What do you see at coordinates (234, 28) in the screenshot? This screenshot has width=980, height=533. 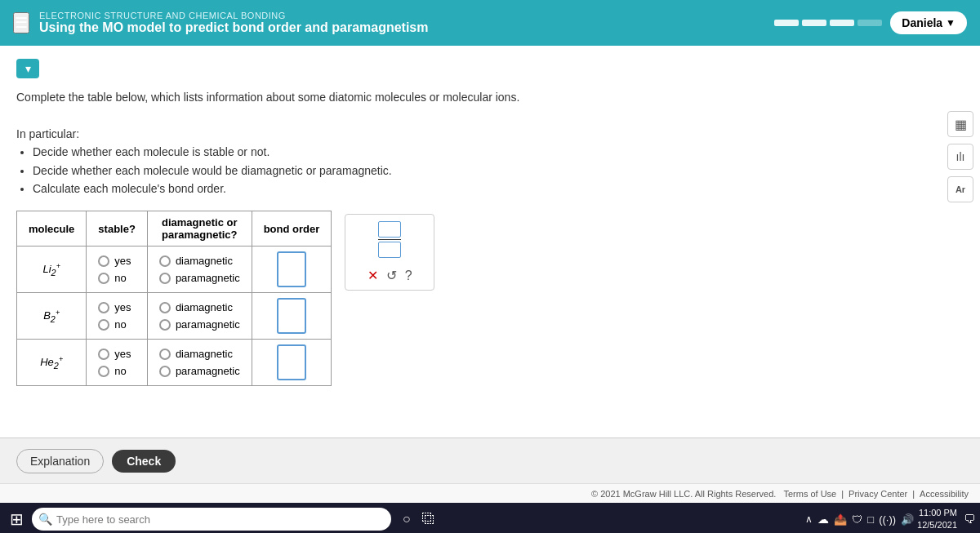 I see `header-title: Using the MO model to predict bond order…` at bounding box center [234, 28].